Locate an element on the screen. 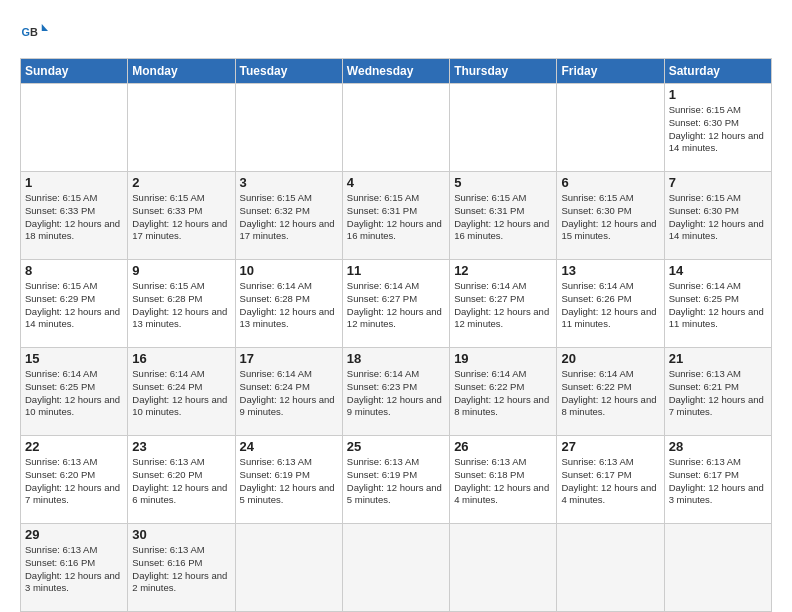 Image resolution: width=792 pixels, height=612 pixels. calendar-week-2: 8Sunrise: 6:15 AMSunset: 6:29 PMDaylight… is located at coordinates (396, 304).